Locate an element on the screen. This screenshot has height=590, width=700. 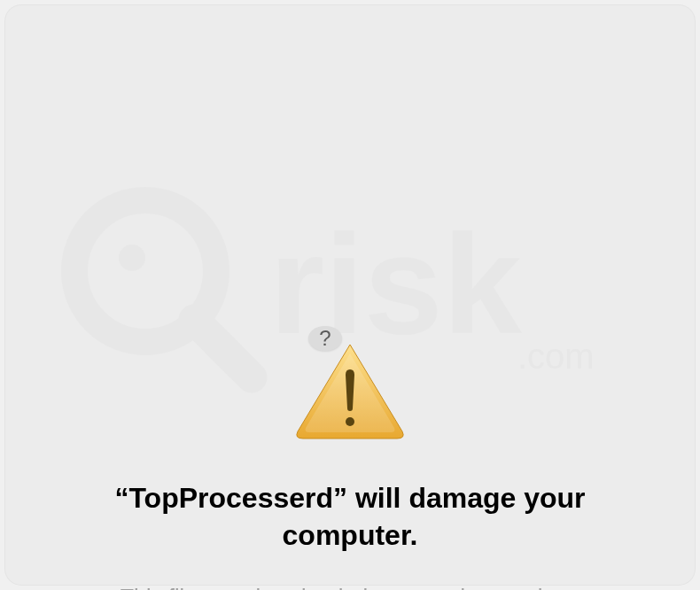
dialog-title: “TopProcesserd” will damage your compute… is located at coordinates (350, 517).